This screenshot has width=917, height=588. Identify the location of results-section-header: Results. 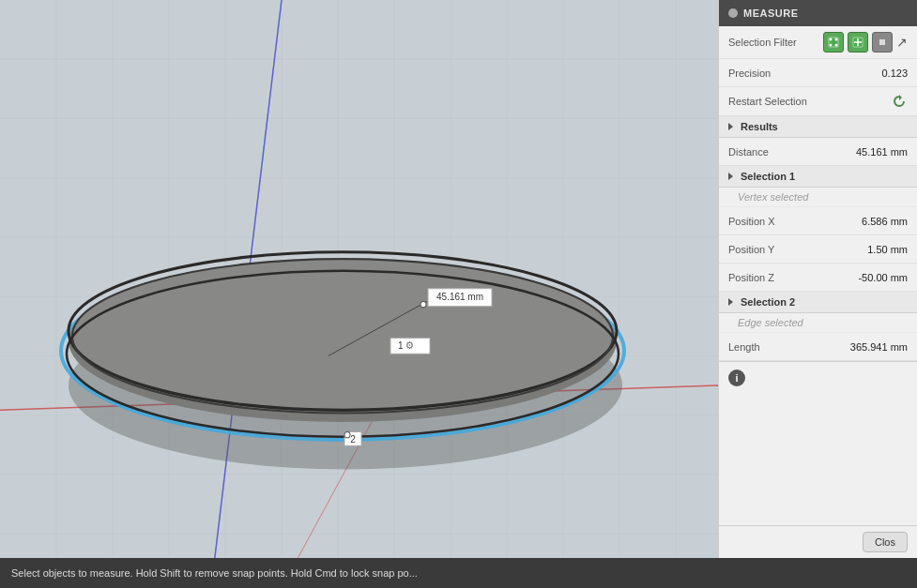
(818, 128).